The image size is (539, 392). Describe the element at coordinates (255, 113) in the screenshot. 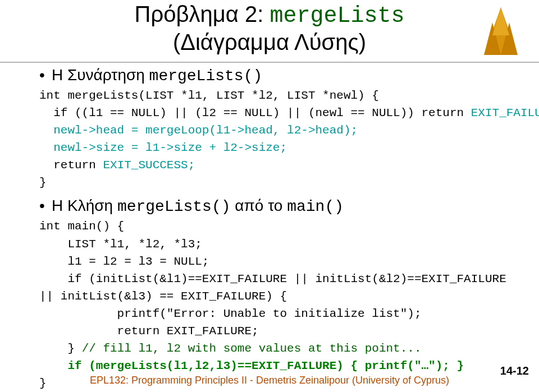

I see `c1l2a: if ((l1 == NULL) || (l2 == NULL) || (new…` at that location.